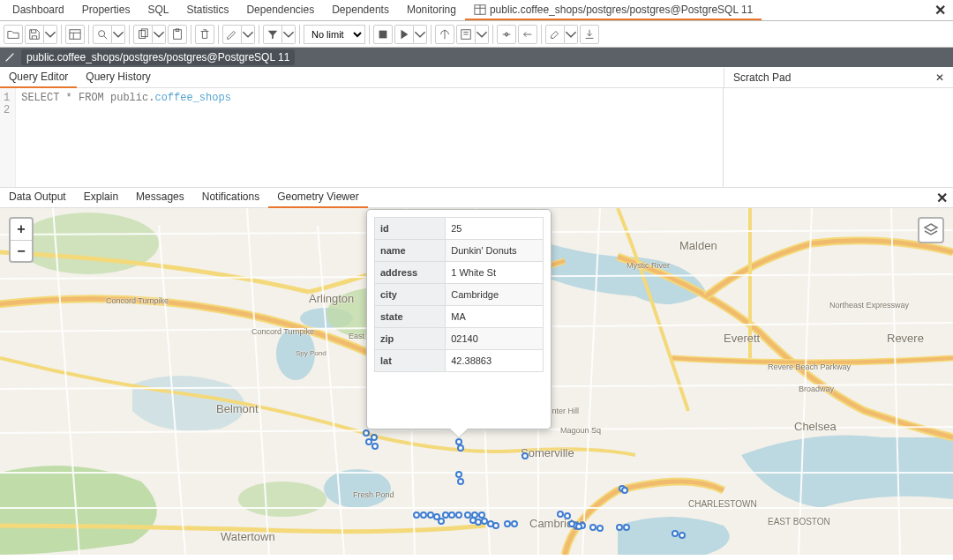  I want to click on tab-label: Messages, so click(161, 197).